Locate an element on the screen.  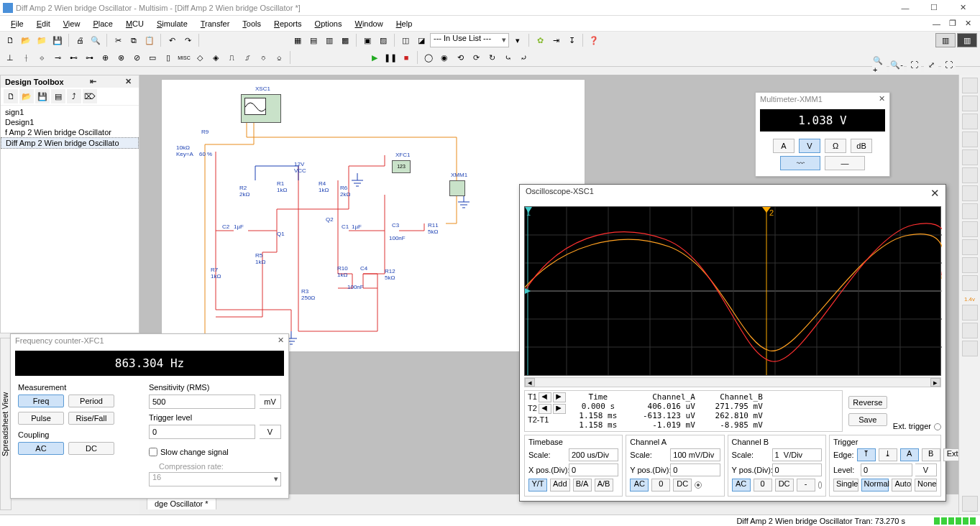
step5-icon: ↻ is located at coordinates (492, 57).